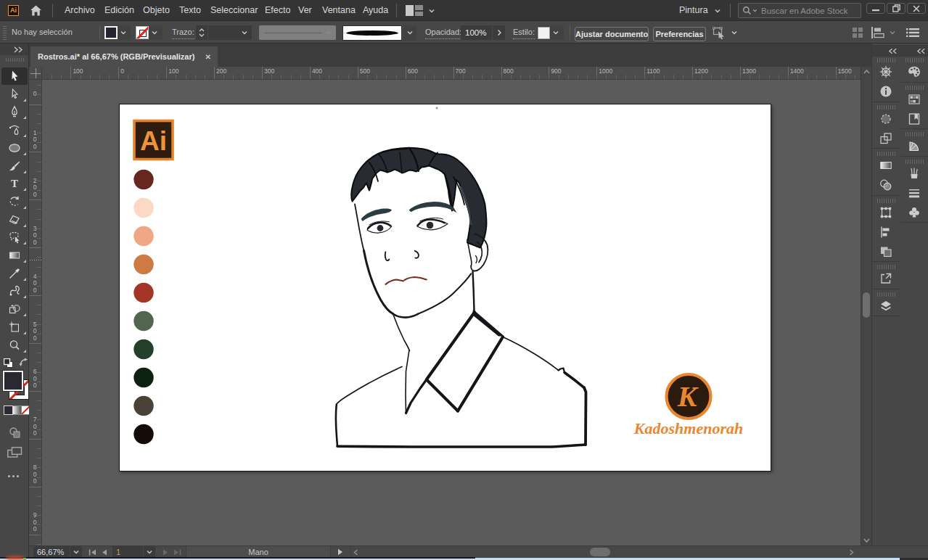 The width and height of the screenshot is (928, 560). What do you see at coordinates (52, 552) in the screenshot?
I see `zoom-field: 66,67%` at bounding box center [52, 552].